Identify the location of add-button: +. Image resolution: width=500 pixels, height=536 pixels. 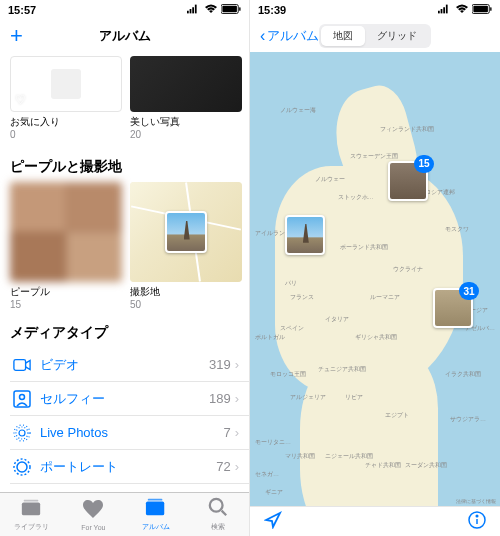
(16, 36).